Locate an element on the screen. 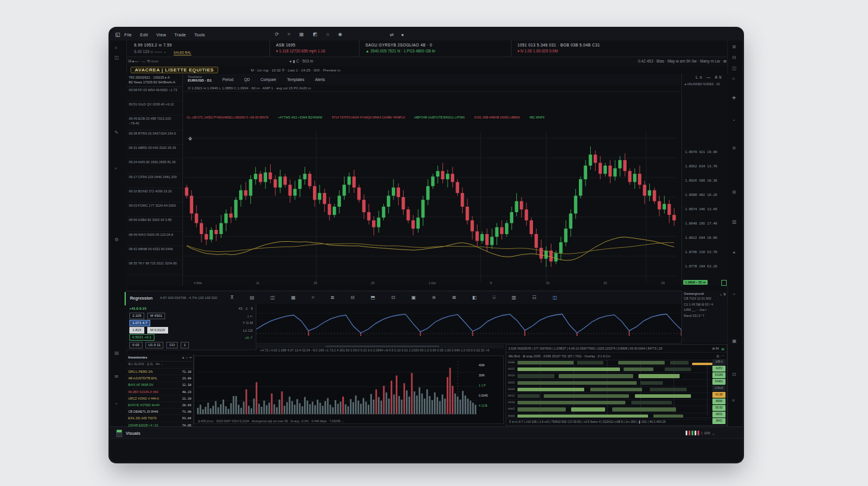 The image size is (868, 486). right-rail-icon: ✚ is located at coordinates (734, 98).